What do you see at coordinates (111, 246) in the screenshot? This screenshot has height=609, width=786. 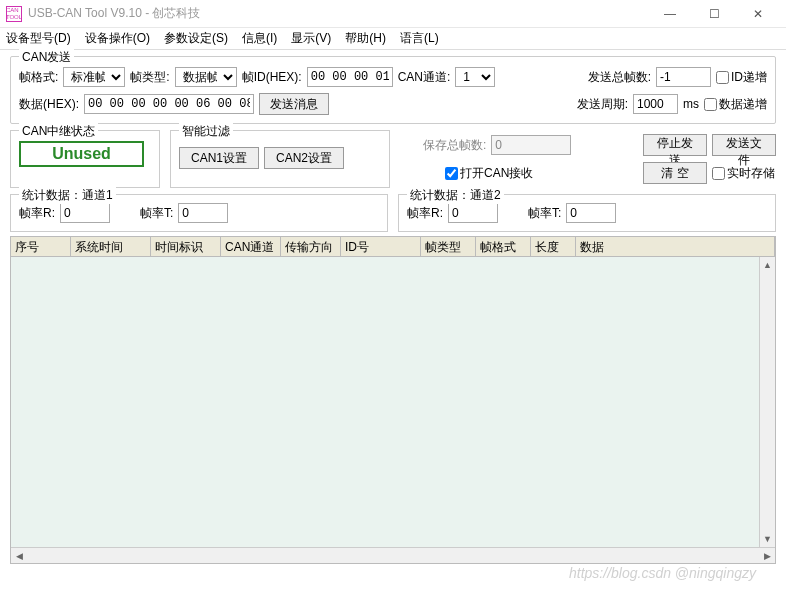 I see `col-systime: 系统时间` at bounding box center [111, 246].